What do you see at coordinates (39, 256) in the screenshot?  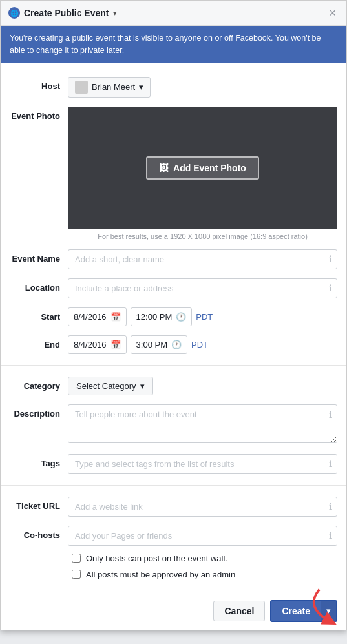 I see `event-name-label: Event Name` at bounding box center [39, 256].